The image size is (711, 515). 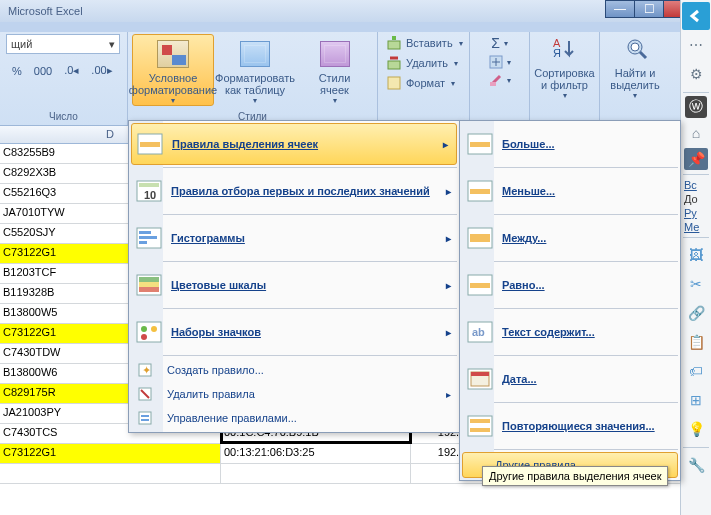 I want to click on icon-sets: Наборы значков▸, so click(x=294, y=332).